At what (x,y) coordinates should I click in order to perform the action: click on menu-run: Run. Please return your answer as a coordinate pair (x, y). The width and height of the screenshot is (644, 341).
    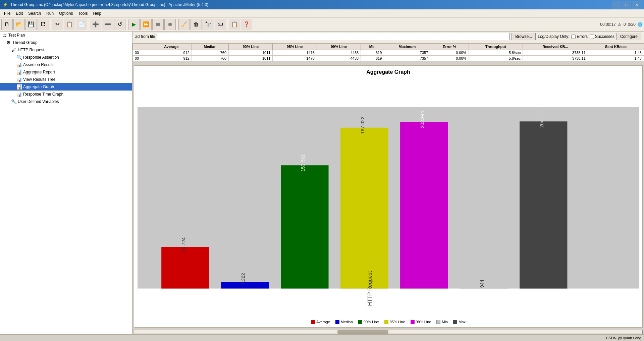
    Looking at the image, I should click on (50, 13).